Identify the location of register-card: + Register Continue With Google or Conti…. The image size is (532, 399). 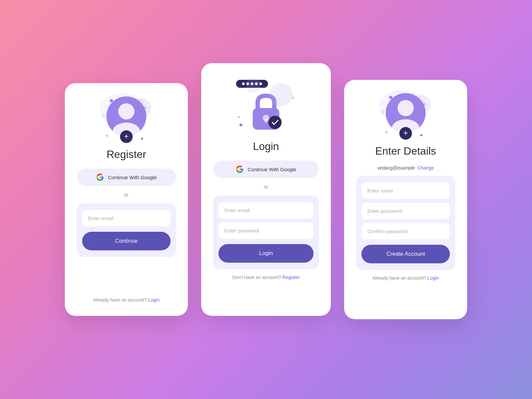
(126, 200).